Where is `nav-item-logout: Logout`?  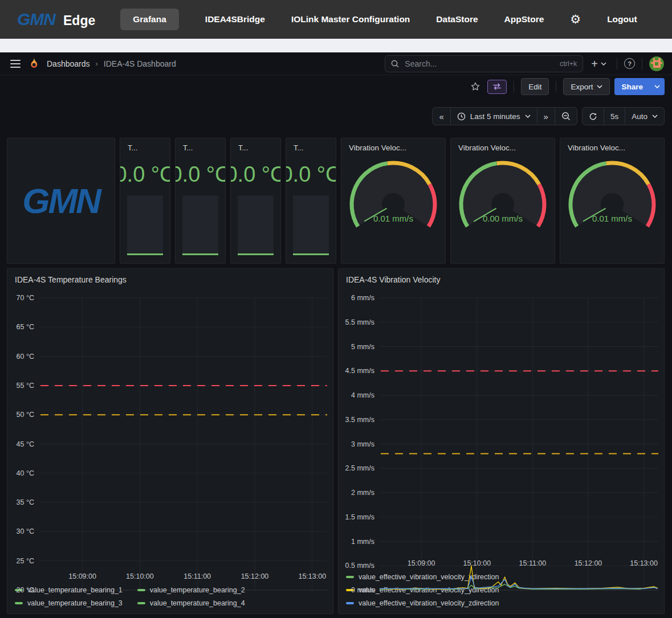 nav-item-logout: Logout is located at coordinates (622, 19).